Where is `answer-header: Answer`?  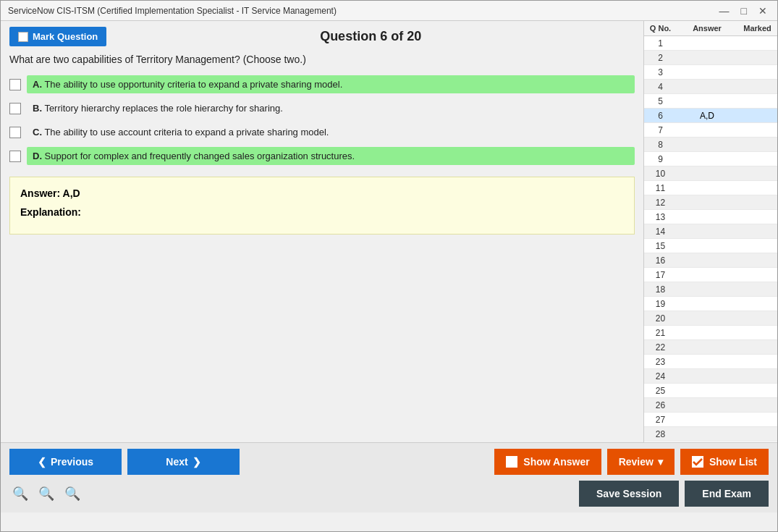
answer-header: Answer is located at coordinates (707, 28).